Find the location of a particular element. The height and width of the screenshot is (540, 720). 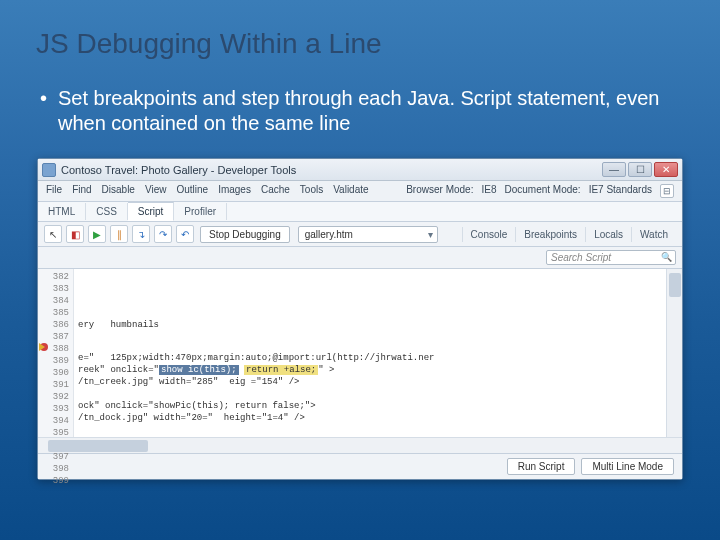

close-button: ✕ is located at coordinates (666, 170).